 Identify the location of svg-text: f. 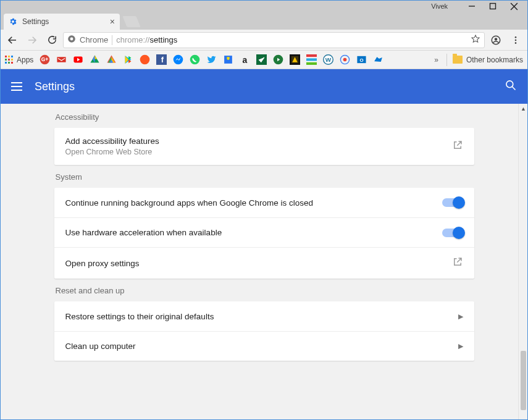
(163, 59).